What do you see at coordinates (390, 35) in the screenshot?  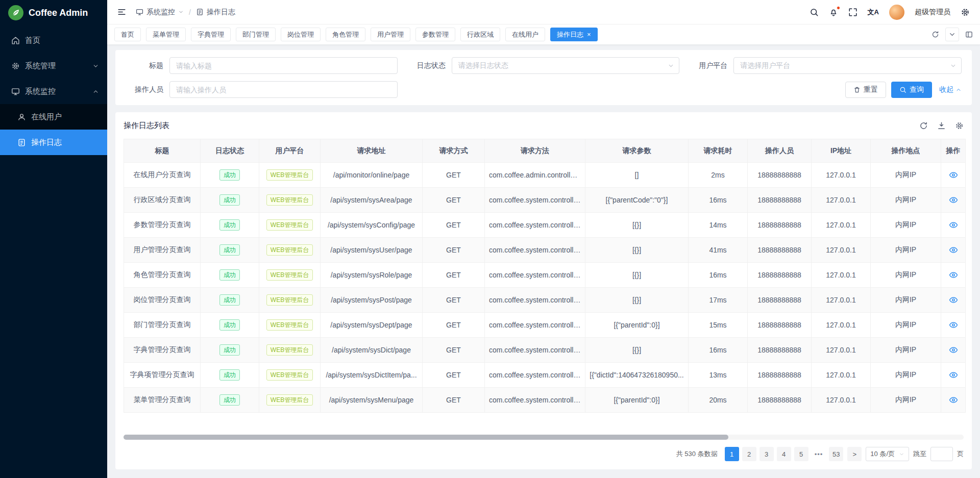 I see `tab: 用户管理` at bounding box center [390, 35].